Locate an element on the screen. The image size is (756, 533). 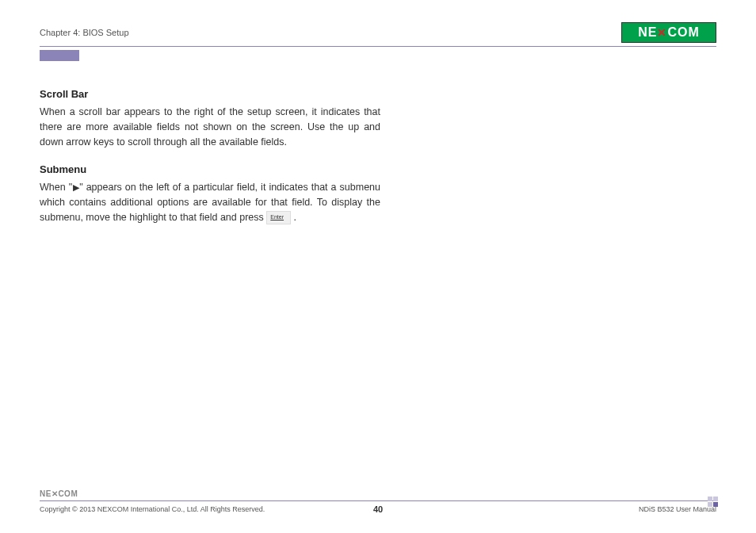
chapter-label: Chapter 4: BIOS Setup is located at coordinates (84, 33).